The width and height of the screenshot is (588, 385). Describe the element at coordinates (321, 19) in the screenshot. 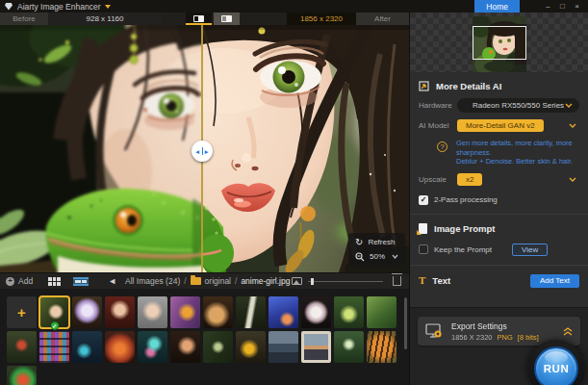

I see `after-size: 1856 x 2320` at that location.